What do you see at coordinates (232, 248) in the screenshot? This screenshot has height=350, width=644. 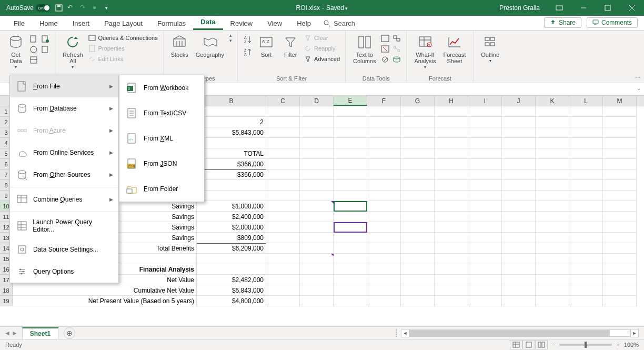 I see `cell: $6,209,000` at bounding box center [232, 248].